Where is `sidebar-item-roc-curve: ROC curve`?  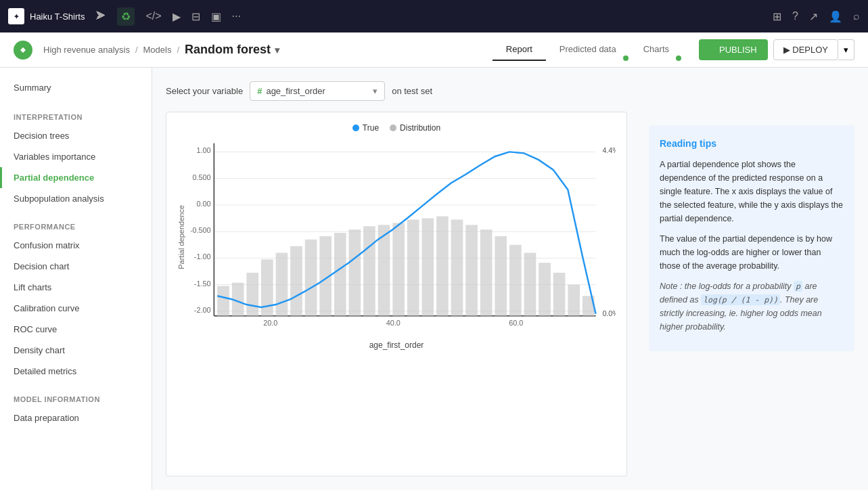 sidebar-item-roc-curve: ROC curve is located at coordinates (76, 329).